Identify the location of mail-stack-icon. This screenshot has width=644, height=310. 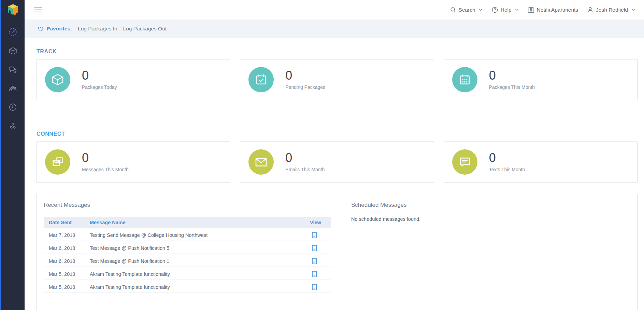
(58, 162).